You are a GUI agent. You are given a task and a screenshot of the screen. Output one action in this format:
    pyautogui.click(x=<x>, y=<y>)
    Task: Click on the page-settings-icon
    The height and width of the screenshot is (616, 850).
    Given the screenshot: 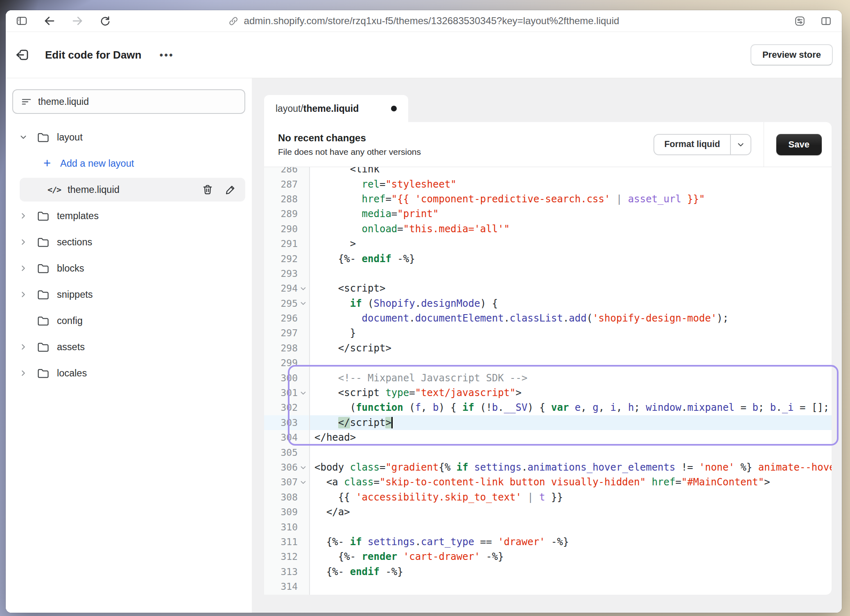 What is the action you would take?
    pyautogui.click(x=800, y=21)
    